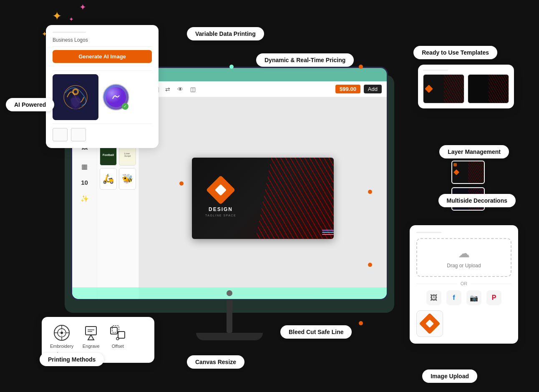 The height and width of the screenshot is (392, 539). What do you see at coordinates (69, 33) in the screenshot?
I see `ai-panel-top-line` at bounding box center [69, 33].